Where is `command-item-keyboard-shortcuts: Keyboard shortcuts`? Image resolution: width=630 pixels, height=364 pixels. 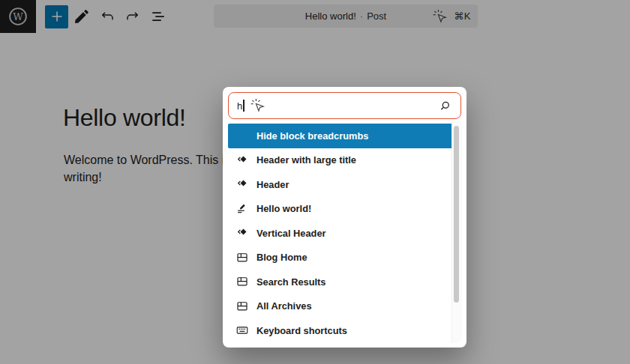 command-item-keyboard-shortcuts: Keyboard shortcuts is located at coordinates (340, 331).